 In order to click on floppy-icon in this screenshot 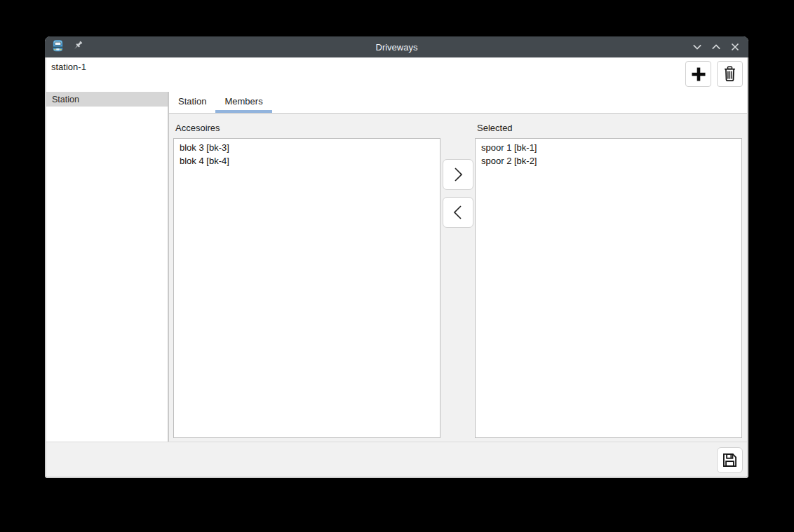, I will do `click(729, 460)`.